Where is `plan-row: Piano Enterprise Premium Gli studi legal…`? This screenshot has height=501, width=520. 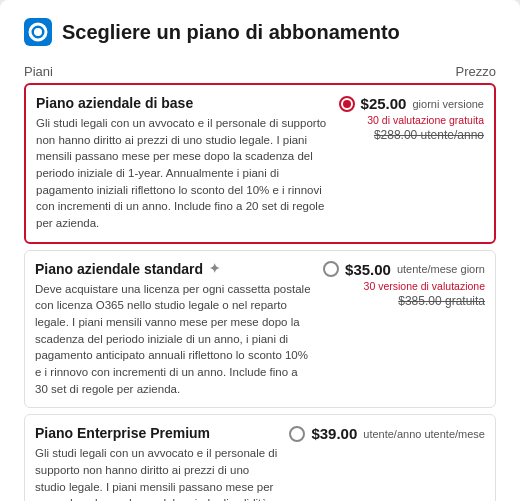 plan-row: Piano Enterprise Premium Gli studi legal… is located at coordinates (260, 463).